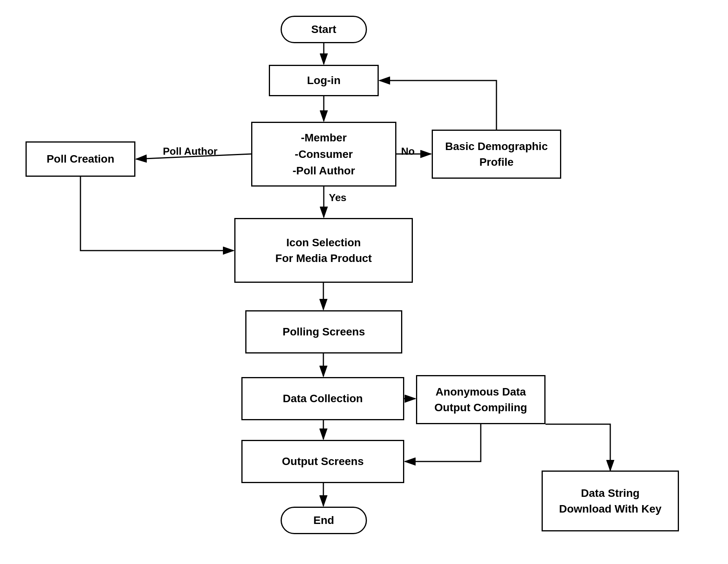 The image size is (728, 564). What do you see at coordinates (481, 400) in the screenshot?
I see `anon-data-node: Anonymous Data Output Compiling` at bounding box center [481, 400].